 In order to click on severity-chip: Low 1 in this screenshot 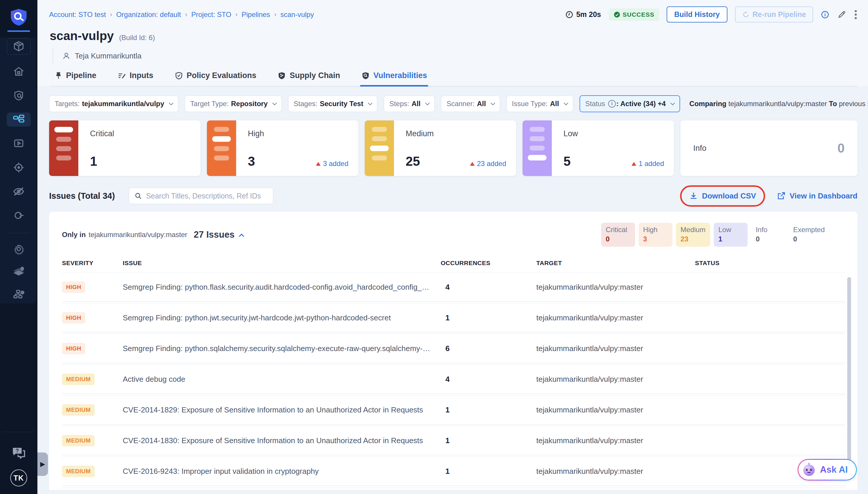, I will do `click(731, 235)`.